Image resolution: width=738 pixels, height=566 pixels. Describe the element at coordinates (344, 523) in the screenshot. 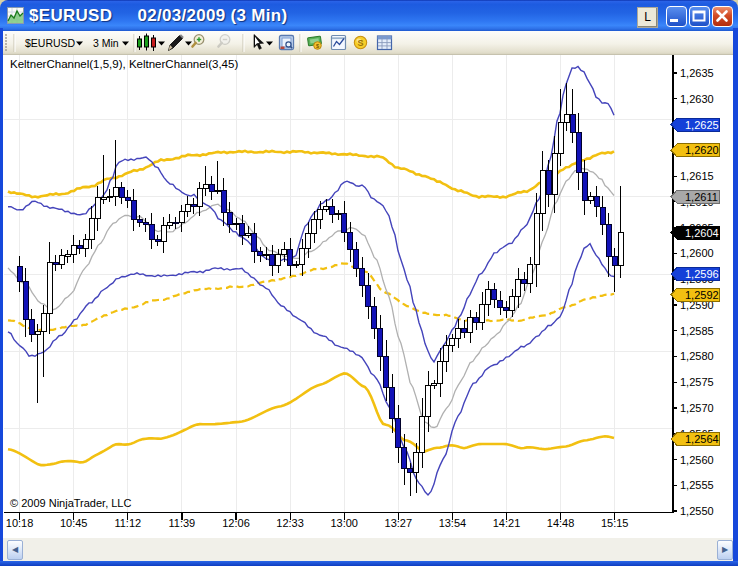

I see `svg-text: 13:00` at that location.